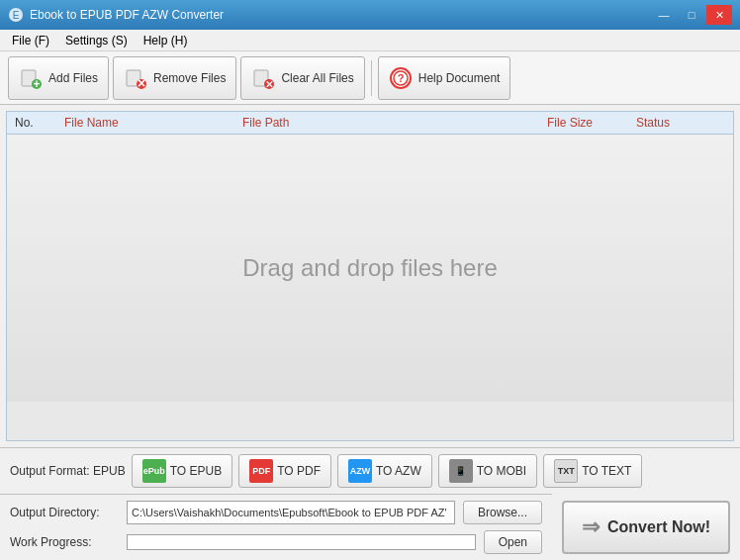  I want to click on menu-help: Help (H), so click(166, 41).